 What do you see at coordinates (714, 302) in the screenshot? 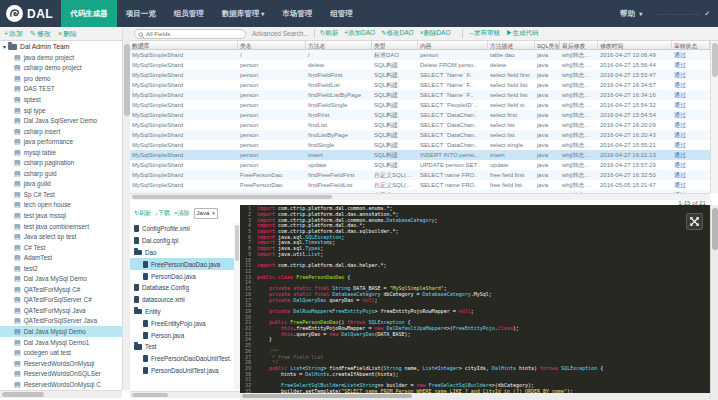
I see `code-vertical-scrollbar` at bounding box center [714, 302].